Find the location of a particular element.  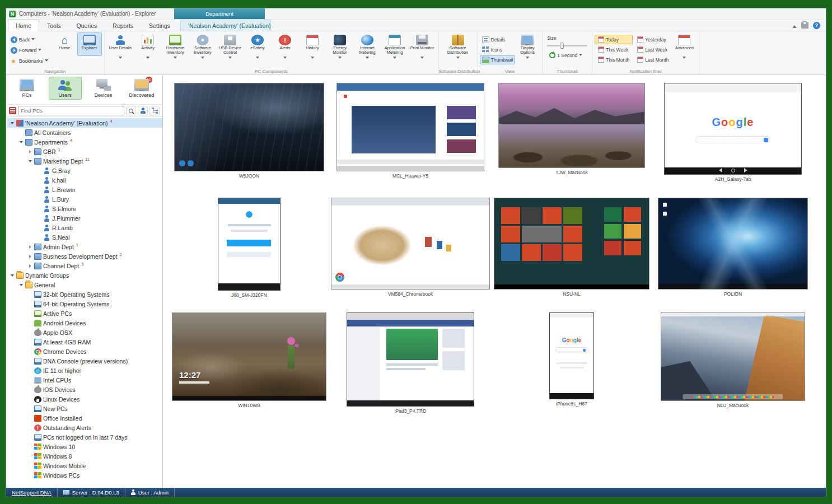

device-thumbnail: POLION is located at coordinates (733, 255).